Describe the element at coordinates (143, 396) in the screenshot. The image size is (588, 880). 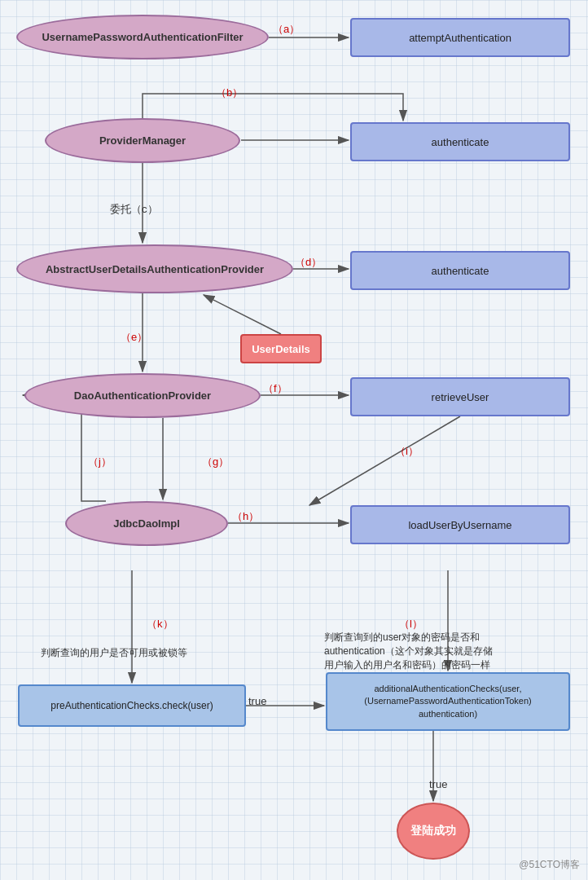
I see `dao-provider-node: DaoAuthenticationProvider` at that location.